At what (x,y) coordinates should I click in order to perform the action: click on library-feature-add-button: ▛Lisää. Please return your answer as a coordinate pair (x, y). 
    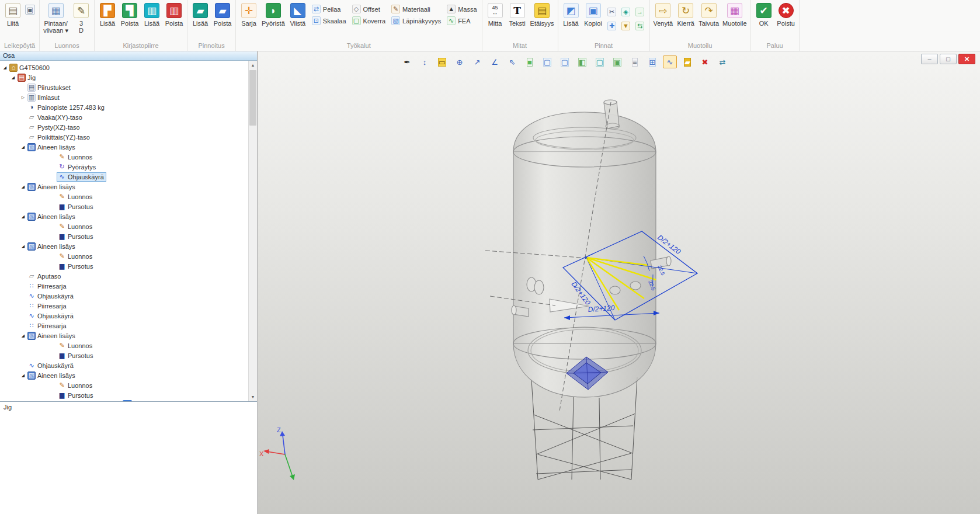
    Looking at the image, I should click on (107, 14).